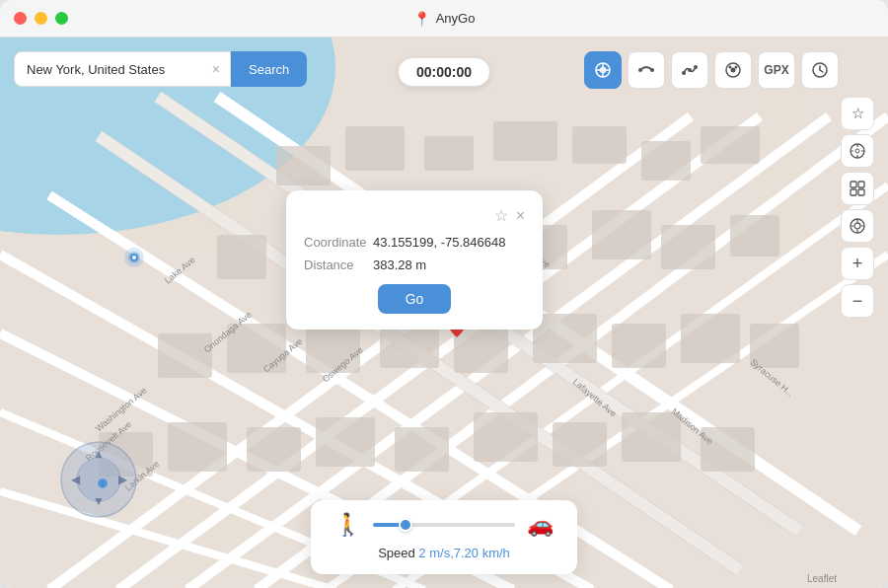 This screenshot has width=888, height=588. What do you see at coordinates (41, 18) in the screenshot?
I see `minimize-button` at bounding box center [41, 18].